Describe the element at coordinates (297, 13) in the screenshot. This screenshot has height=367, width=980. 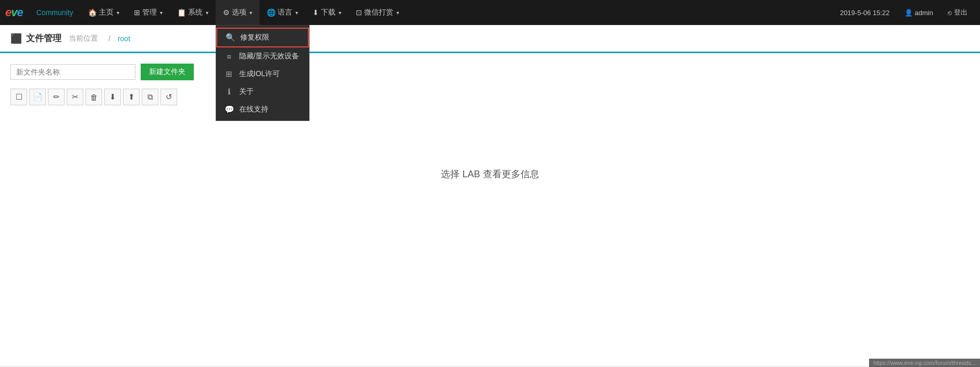
I see `language-arrow: ▾` at that location.